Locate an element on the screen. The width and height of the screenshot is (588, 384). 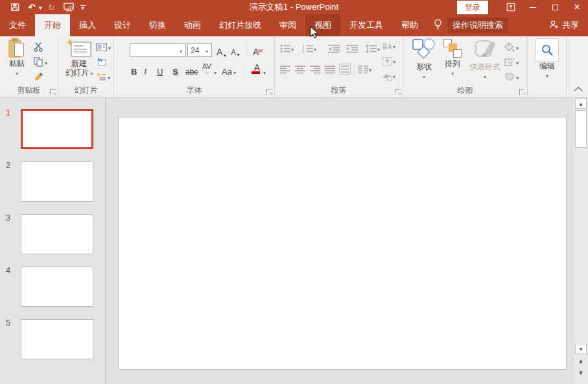
shapes-dropdown-icon is located at coordinates (424, 76).